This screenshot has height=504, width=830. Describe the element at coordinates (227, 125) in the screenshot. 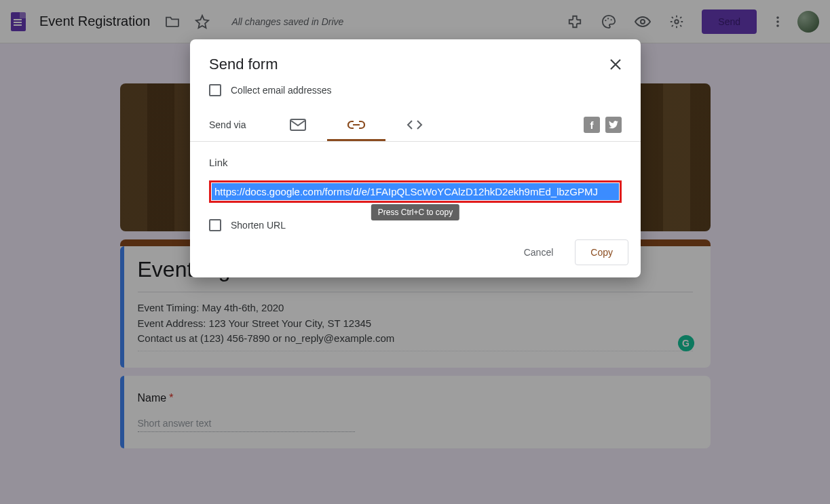

I see `send-via-label: Send via` at that location.